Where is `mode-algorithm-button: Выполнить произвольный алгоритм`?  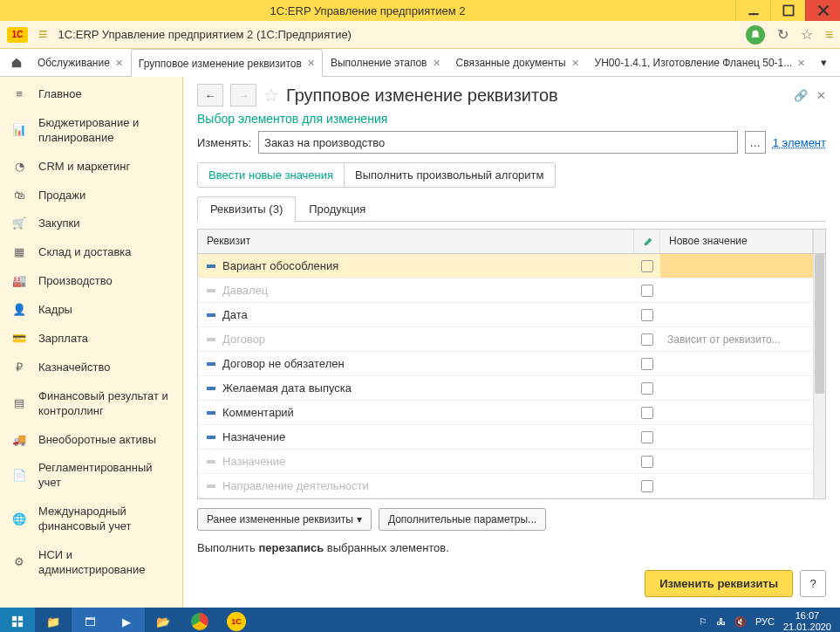 mode-algorithm-button: Выполнить произвольный алгоритм is located at coordinates (448, 175).